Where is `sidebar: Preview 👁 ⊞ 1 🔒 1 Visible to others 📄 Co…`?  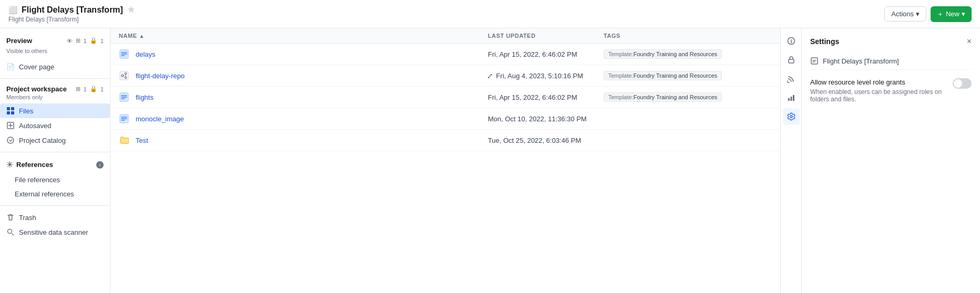
sidebar: Preview 👁 ⊞ 1 🔒 1 Visible to others 📄 Co… is located at coordinates (55, 161).